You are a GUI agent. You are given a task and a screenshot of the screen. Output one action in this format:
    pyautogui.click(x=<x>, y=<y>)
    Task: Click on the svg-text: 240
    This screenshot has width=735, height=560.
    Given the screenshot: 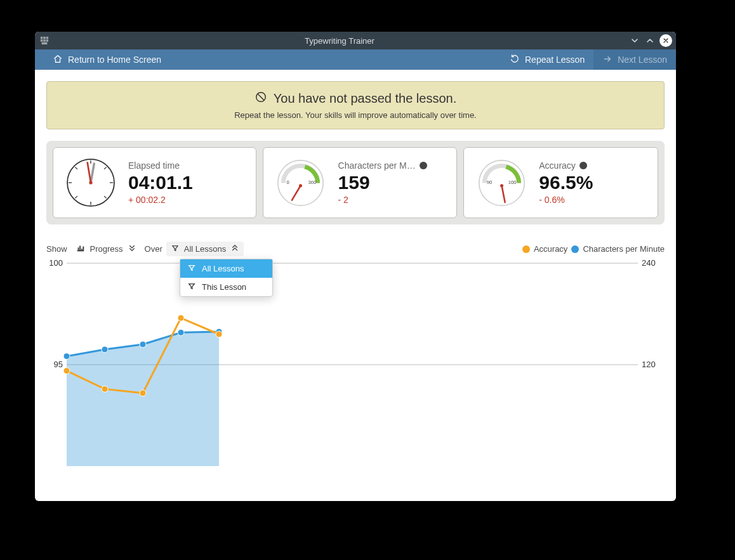 What is the action you would take?
    pyautogui.click(x=649, y=263)
    